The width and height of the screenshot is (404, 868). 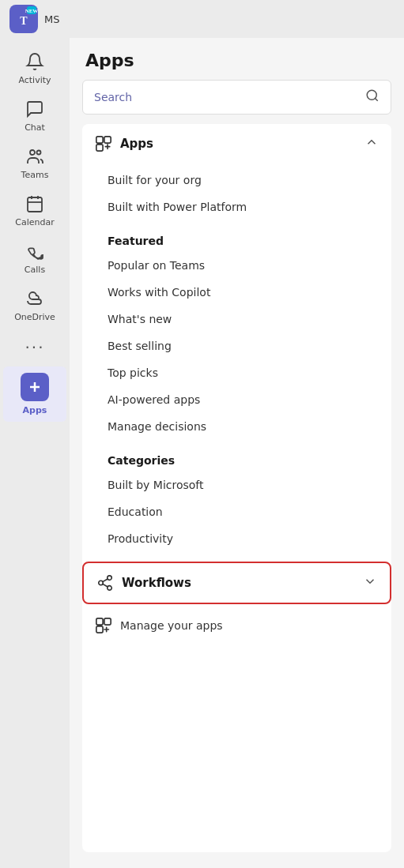 I want to click on nav-item-popular: Popular on Teams, so click(x=237, y=265).